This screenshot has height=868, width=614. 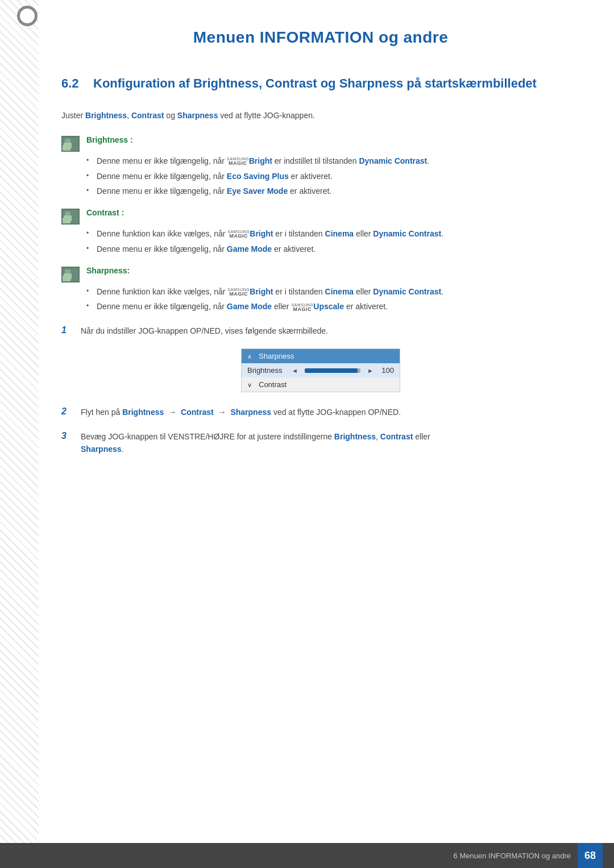 I want to click on intro-text-before: Juster, so click(x=73, y=115).